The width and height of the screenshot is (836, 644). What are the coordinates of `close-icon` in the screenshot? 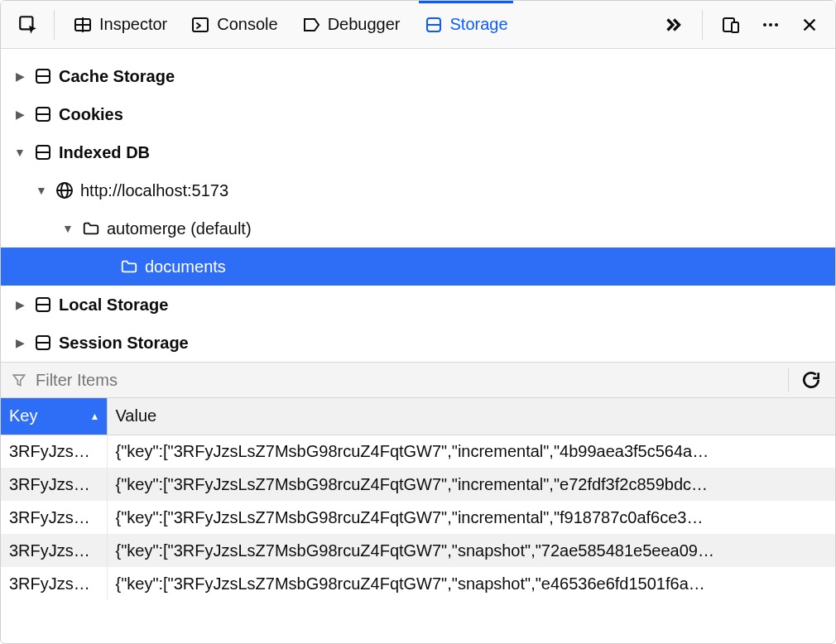 It's located at (810, 25).